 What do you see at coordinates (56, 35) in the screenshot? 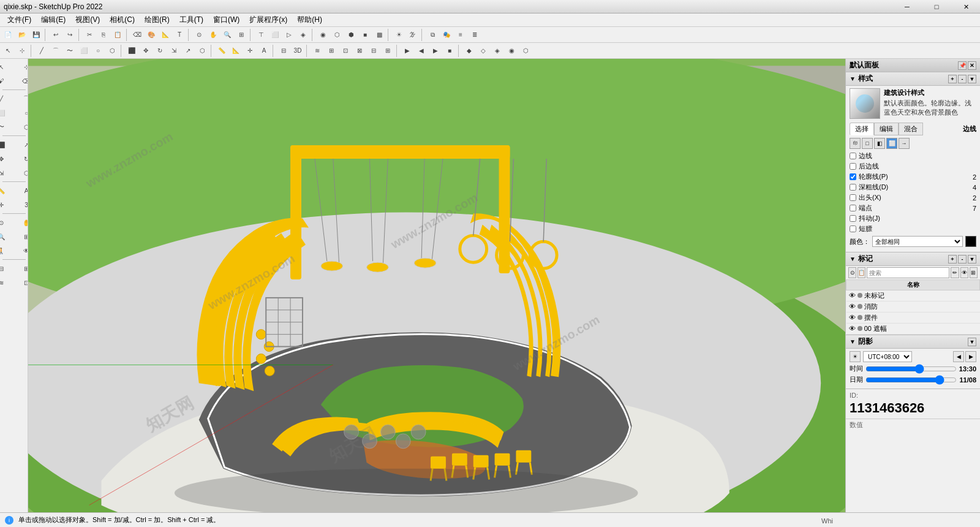
I see `tb-undo: ↩` at bounding box center [56, 35].